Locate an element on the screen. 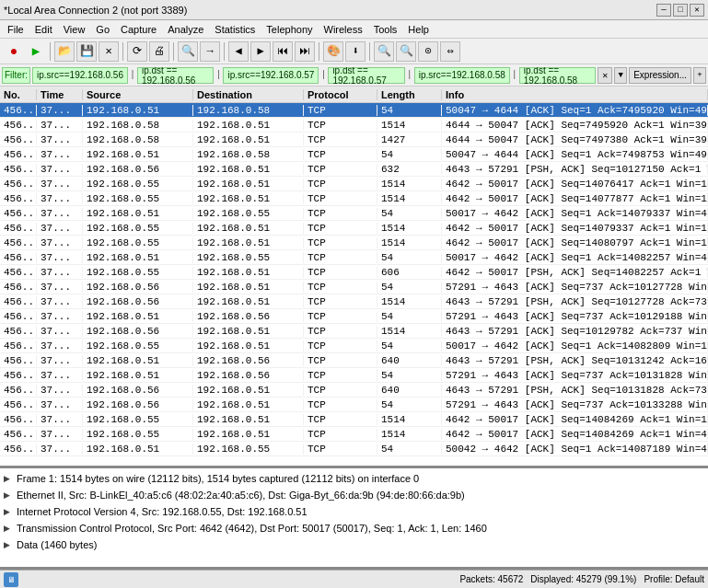 Image resolution: width=708 pixels, height=588 pixels. close-file-button: ✕ is located at coordinates (109, 52).